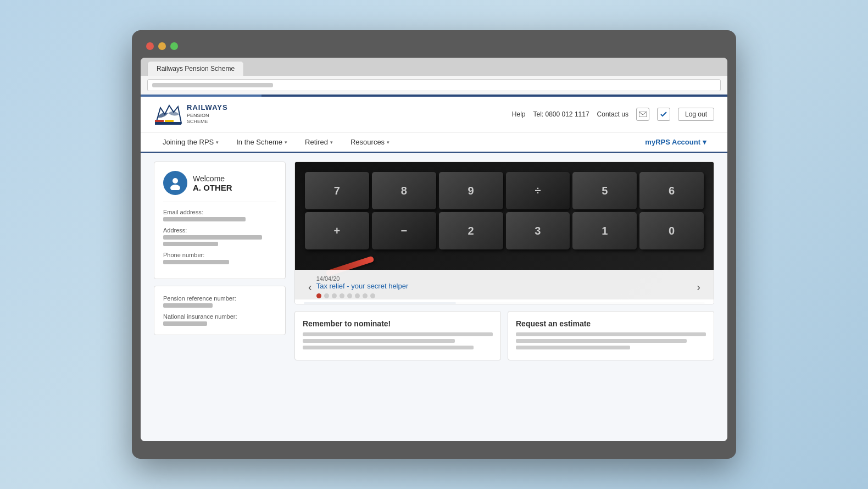 Image resolution: width=868 pixels, height=489 pixels. I want to click on carousel-caption-center: 14/04/20 Tax relief - your secret helper, so click(504, 287).